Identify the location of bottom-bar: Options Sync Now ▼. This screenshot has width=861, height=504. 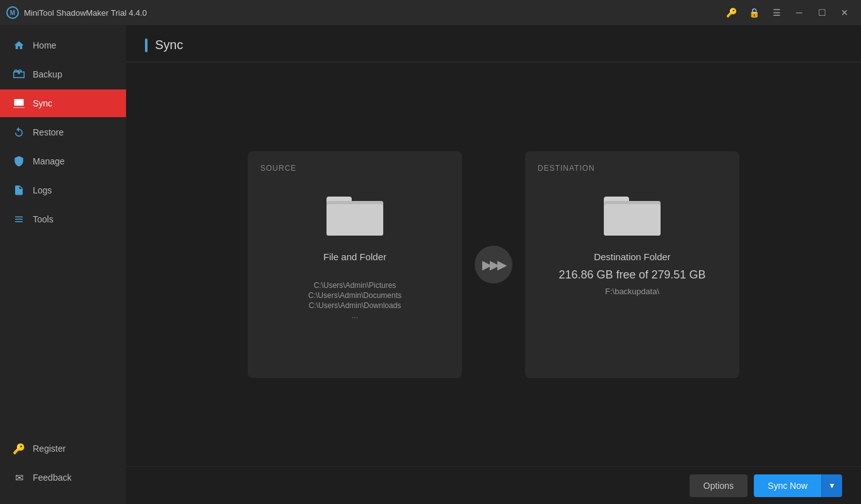
(494, 485).